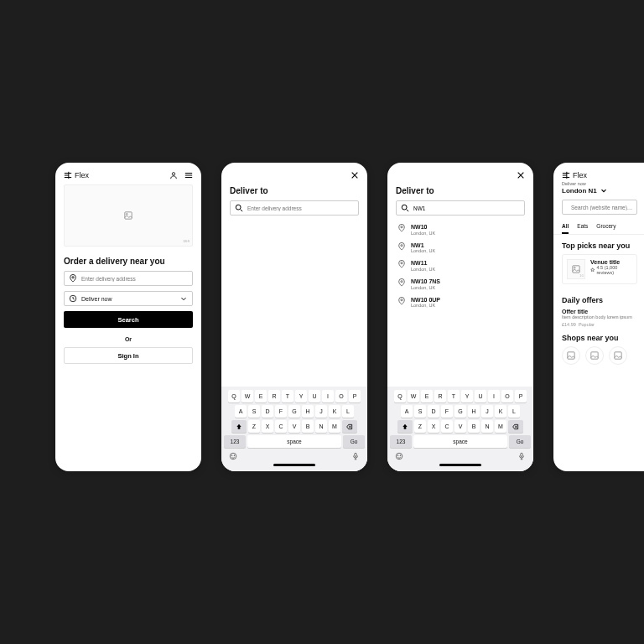 Image resolution: width=644 pixels, height=644 pixels. What do you see at coordinates (600, 207) in the screenshot?
I see `search-input` at bounding box center [600, 207].